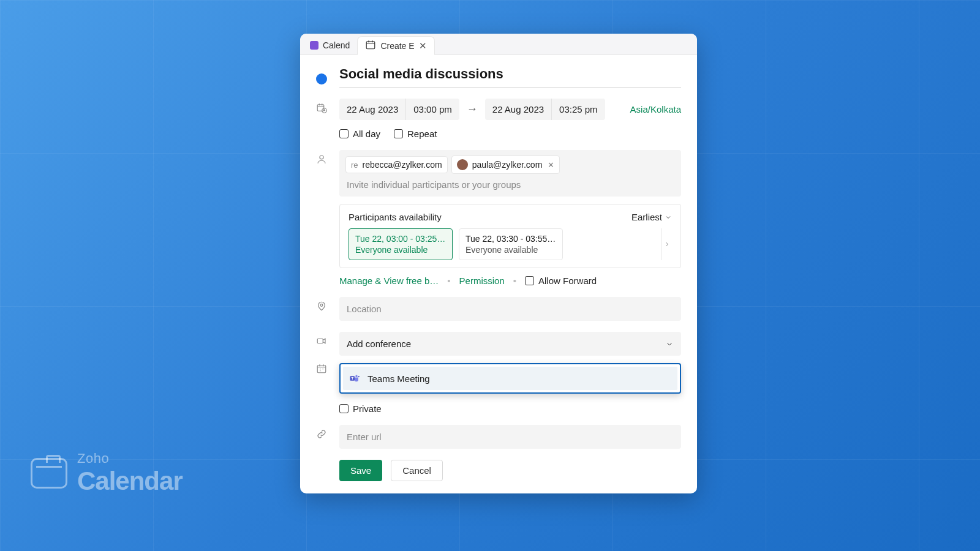  I want to click on private-checkbox: Private, so click(510, 409).